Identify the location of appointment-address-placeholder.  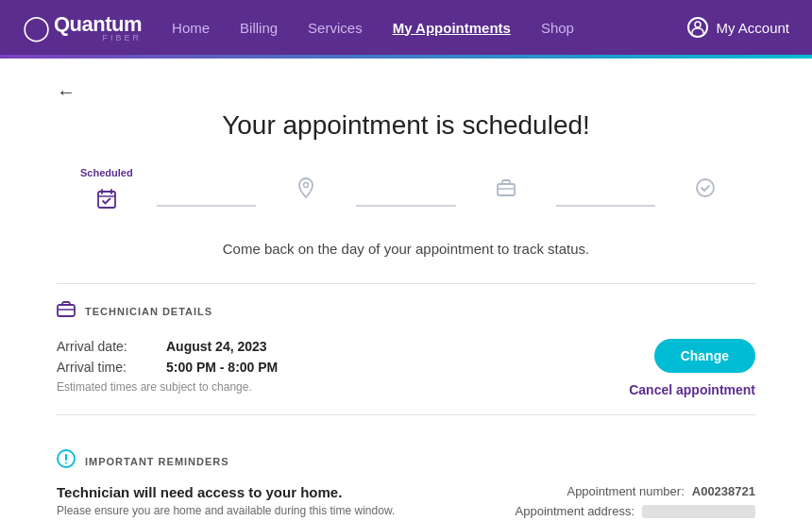
(699, 512).